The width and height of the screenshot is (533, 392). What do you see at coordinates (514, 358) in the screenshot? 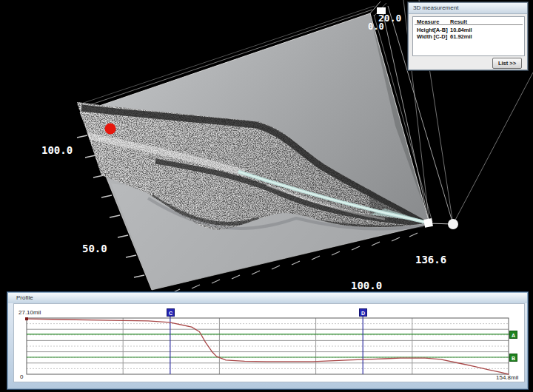
I see `cursor-B-handle: B` at bounding box center [514, 358].